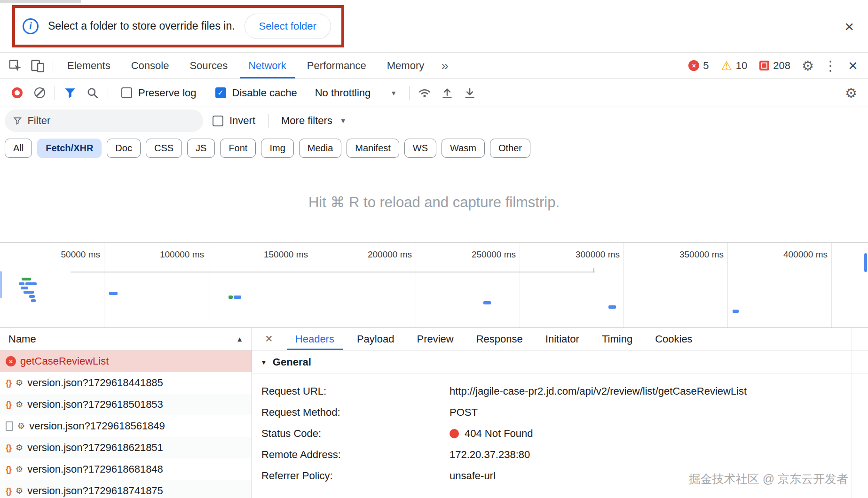  Describe the element at coordinates (781, 66) in the screenshot. I see `issues-count: 208` at that location.